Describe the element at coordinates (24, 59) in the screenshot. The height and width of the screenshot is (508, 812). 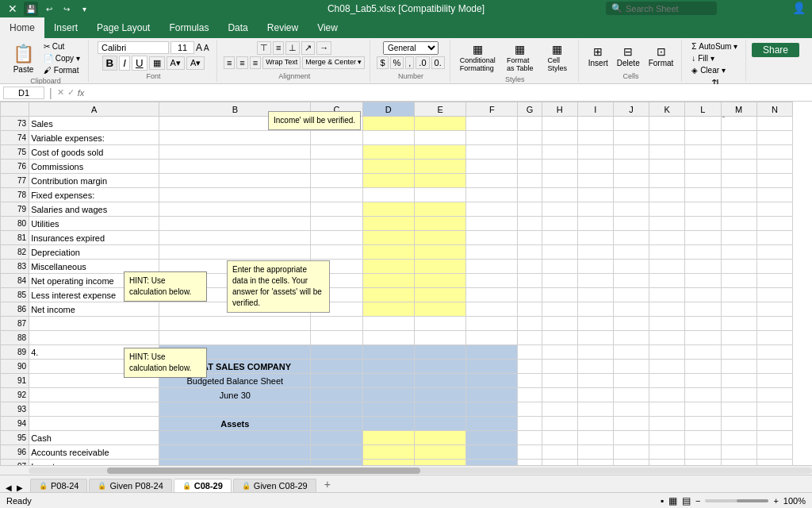
I see `paste-button: 📋 Paste` at that location.